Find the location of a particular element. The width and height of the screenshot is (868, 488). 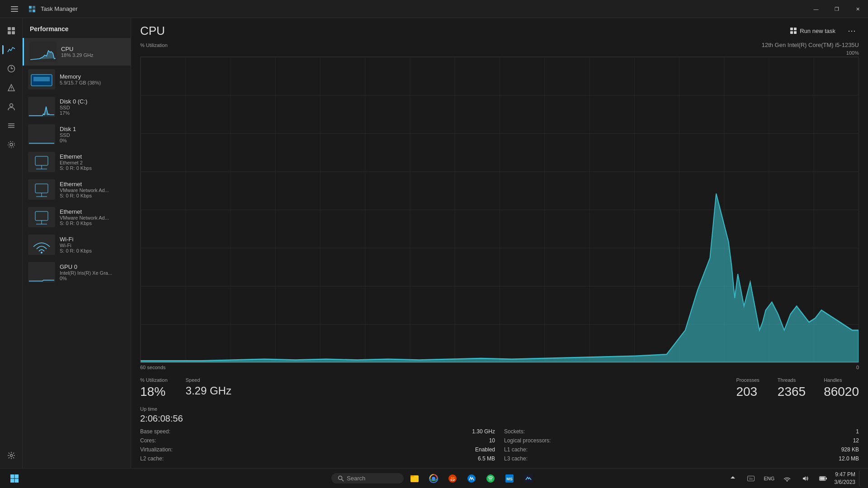

device-item-disk1: Disk 1 SSD 0% is located at coordinates (77, 135).